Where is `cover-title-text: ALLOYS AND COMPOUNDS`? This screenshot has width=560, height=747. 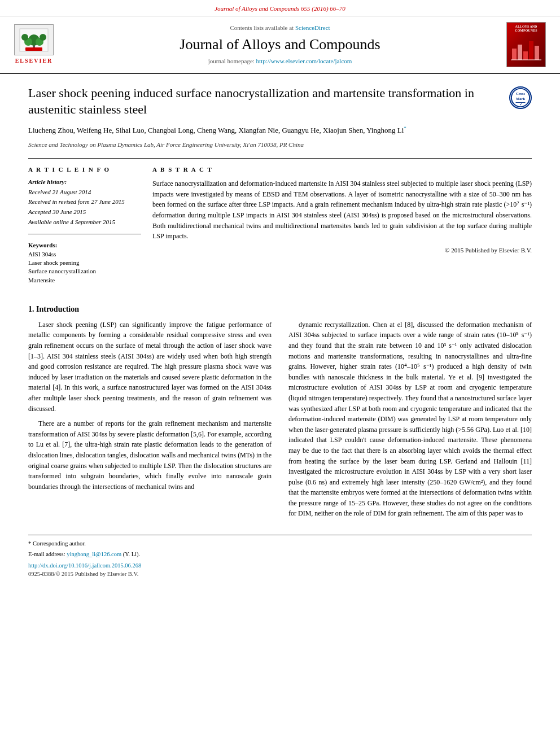
cover-title-text: ALLOYS AND COMPOUNDS is located at coordinates (526, 29).